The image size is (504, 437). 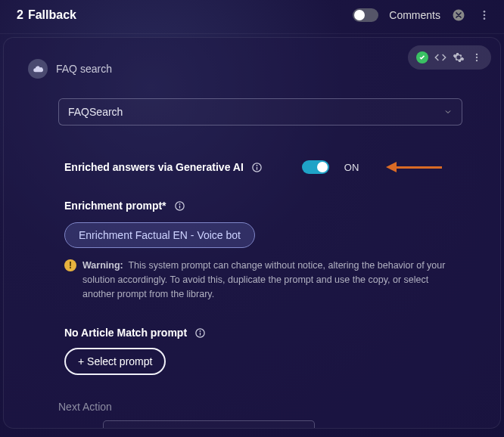 I want to click on warning-note: ! Warning: This system prompt can change…, so click(x=261, y=280).